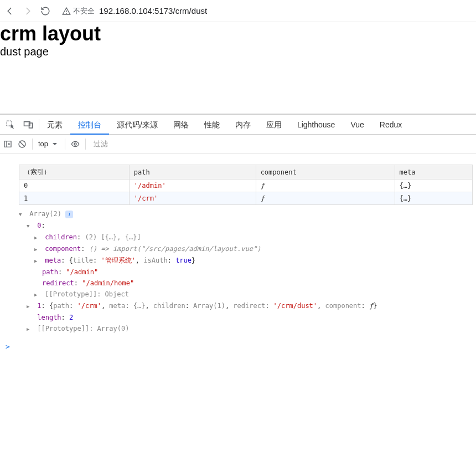 This screenshot has height=451, width=476. What do you see at coordinates (247, 214) in the screenshot?
I see `tree-root: Array(2) i` at bounding box center [247, 214].